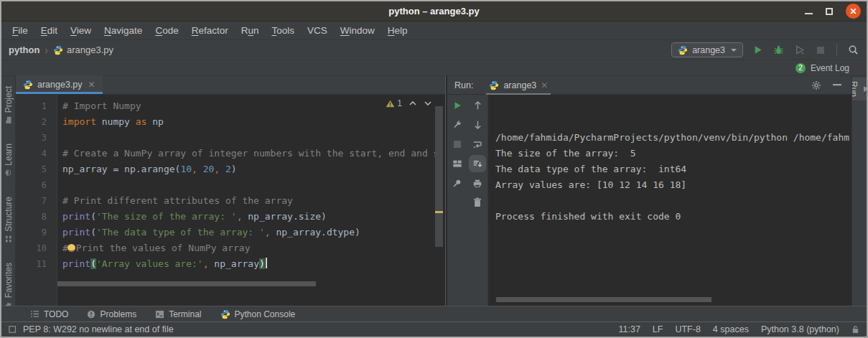  Describe the element at coordinates (391, 103) in the screenshot. I see `warning-triangle-icon` at that location.